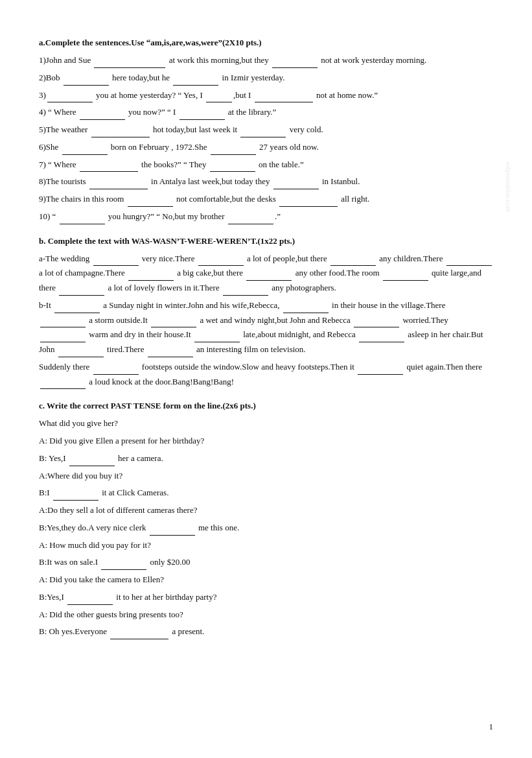 Image resolution: width=532 pixels, height=758 pixels. Describe the element at coordinates (266, 493) in the screenshot. I see `c-line-4: B:I it at Click Cameras.` at that location.